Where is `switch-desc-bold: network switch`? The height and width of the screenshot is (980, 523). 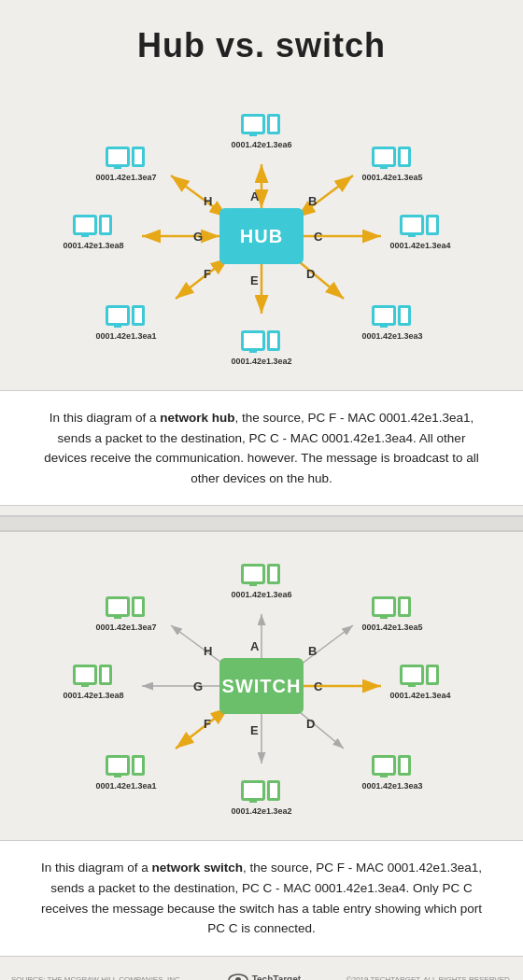
switch-desc-bold: network switch is located at coordinates (198, 868).